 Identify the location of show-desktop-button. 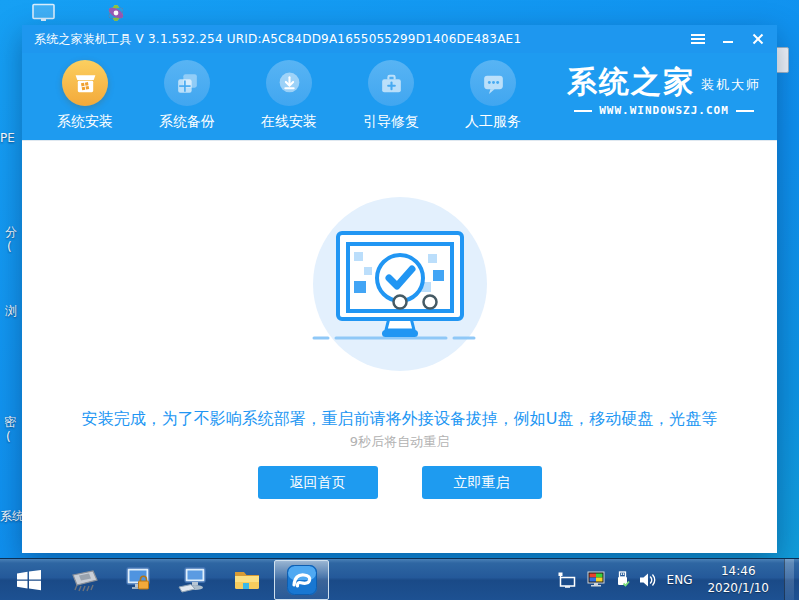
(789, 580).